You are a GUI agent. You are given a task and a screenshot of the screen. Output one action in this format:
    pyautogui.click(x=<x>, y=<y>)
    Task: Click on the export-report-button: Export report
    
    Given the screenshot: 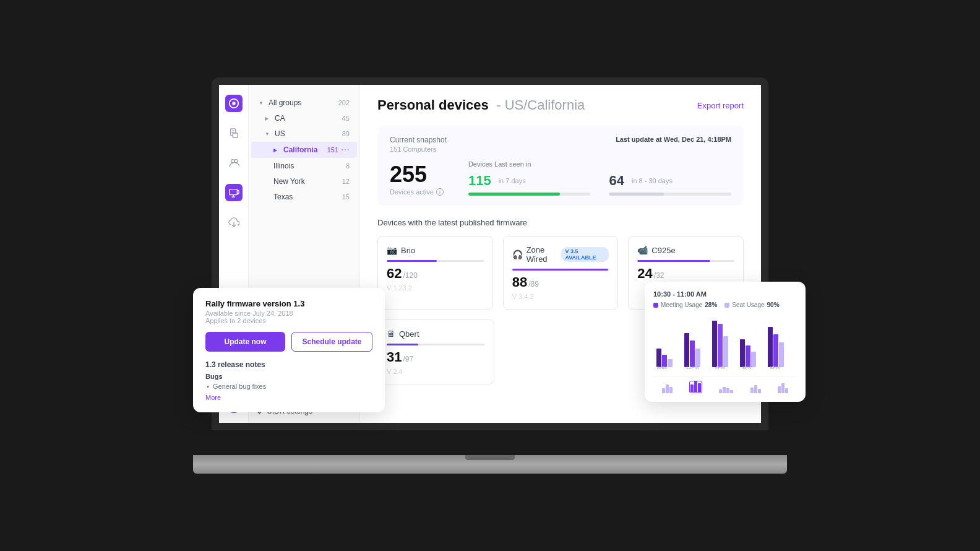 What is the action you would take?
    pyautogui.click(x=720, y=105)
    